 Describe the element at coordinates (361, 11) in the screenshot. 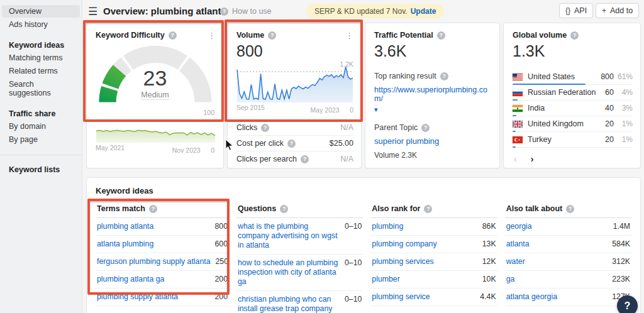

I see `serp-update-text: SERP & KD updated 7 Nov.` at that location.